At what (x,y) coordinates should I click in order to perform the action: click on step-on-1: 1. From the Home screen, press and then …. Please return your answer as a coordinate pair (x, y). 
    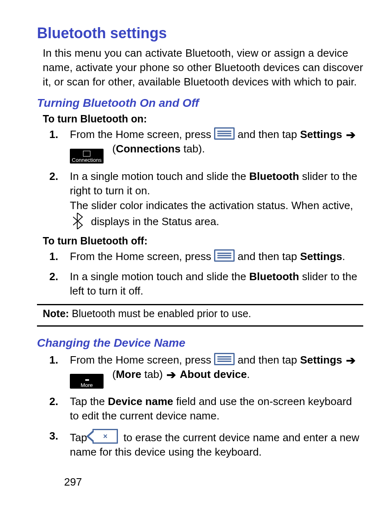
    Looking at the image, I should click on (200, 145).